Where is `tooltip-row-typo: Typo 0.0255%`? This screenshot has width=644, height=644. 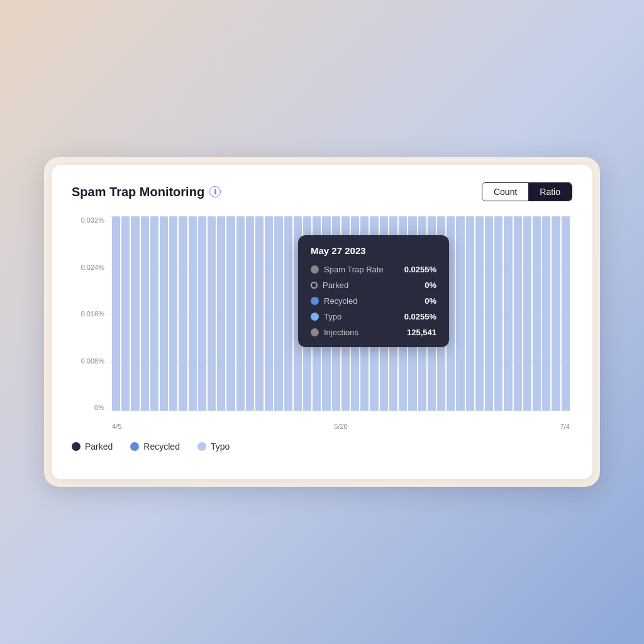 tooltip-row-typo: Typo 0.0255% is located at coordinates (374, 317).